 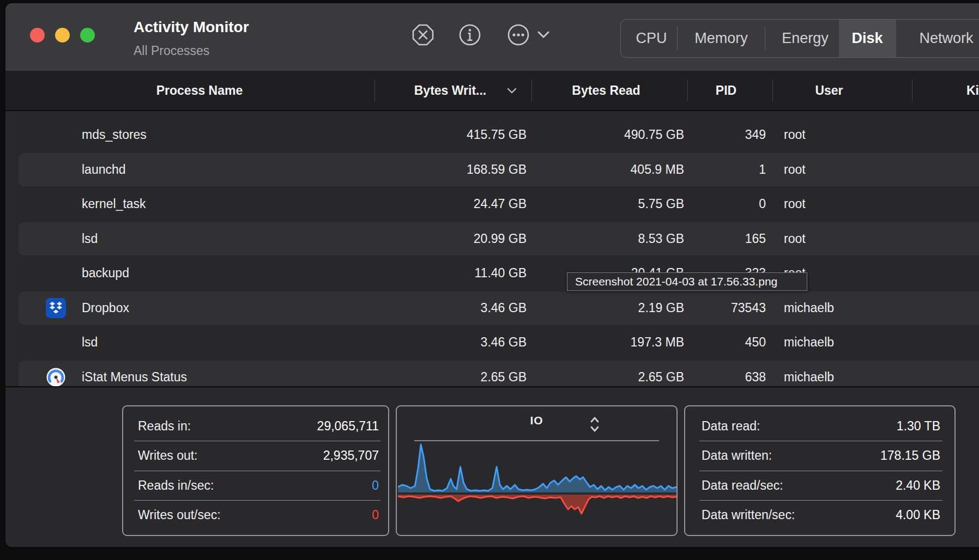 I want to click on stop-process-icon, so click(x=423, y=35).